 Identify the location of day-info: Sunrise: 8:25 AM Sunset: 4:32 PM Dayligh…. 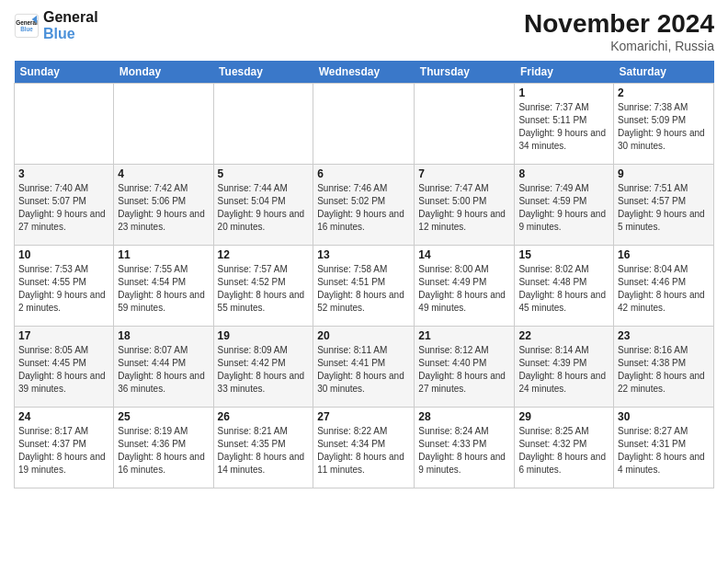
(564, 451).